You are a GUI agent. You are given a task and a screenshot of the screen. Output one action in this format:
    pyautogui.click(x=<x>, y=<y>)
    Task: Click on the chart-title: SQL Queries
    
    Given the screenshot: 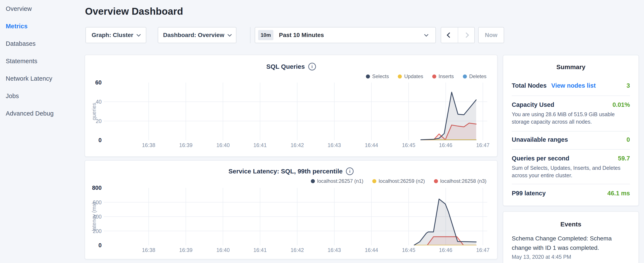 What is the action you would take?
    pyautogui.click(x=286, y=67)
    